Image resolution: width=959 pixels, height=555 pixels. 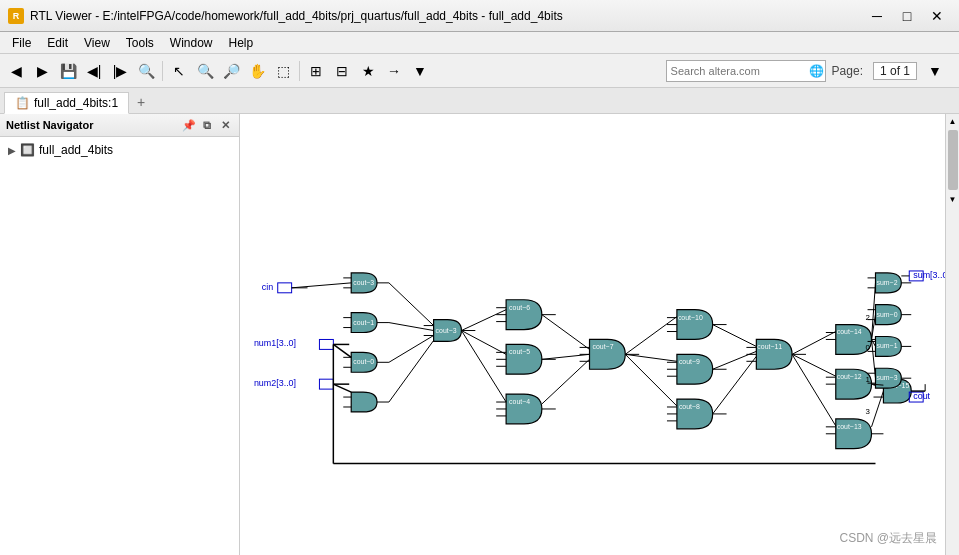 I want to click on svg-text: 1, so click(x=868, y=380).